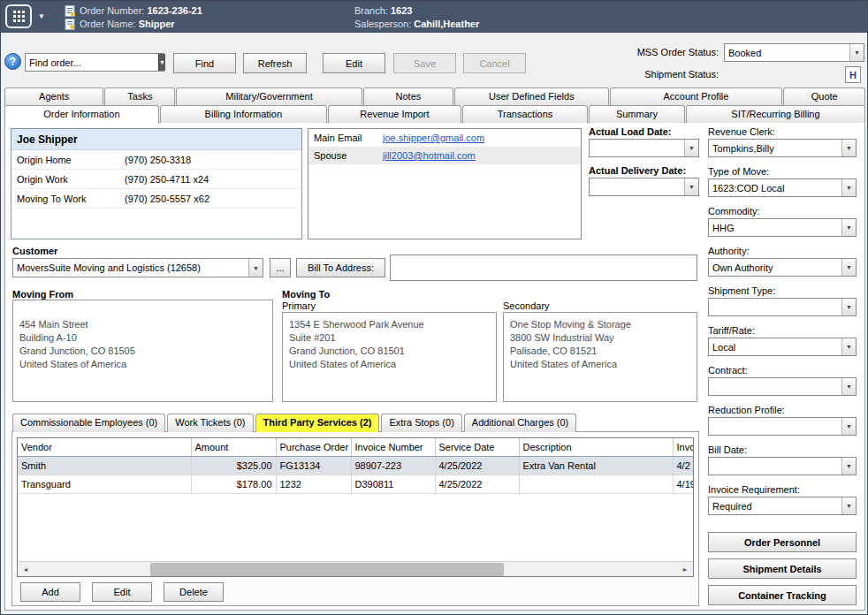 The width and height of the screenshot is (868, 615). Describe the element at coordinates (495, 64) in the screenshot. I see `cancel-button: Cancel` at that location.